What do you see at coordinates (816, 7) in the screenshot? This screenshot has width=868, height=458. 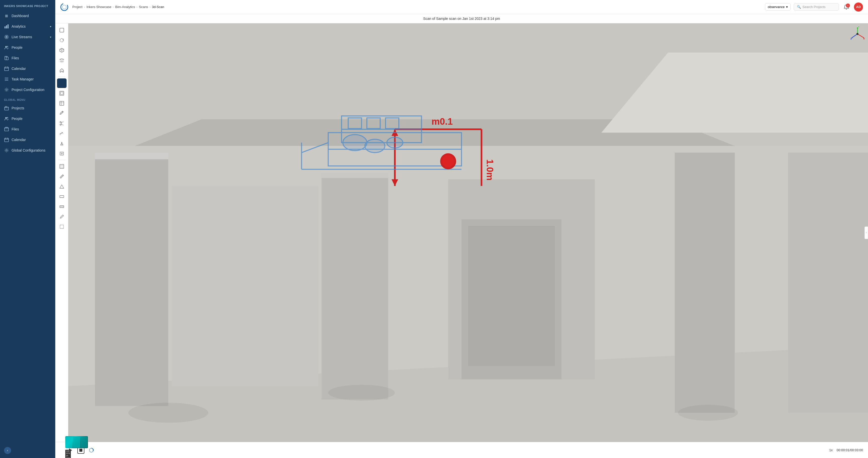 I see `search-box: 🔍 Search Projects` at bounding box center [816, 7].